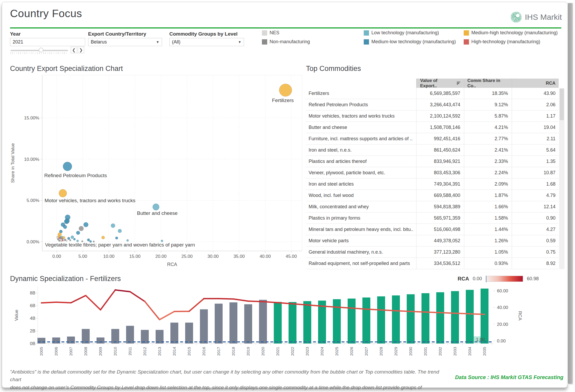  Describe the element at coordinates (47, 42) in the screenshot. I see `year-input` at that location.